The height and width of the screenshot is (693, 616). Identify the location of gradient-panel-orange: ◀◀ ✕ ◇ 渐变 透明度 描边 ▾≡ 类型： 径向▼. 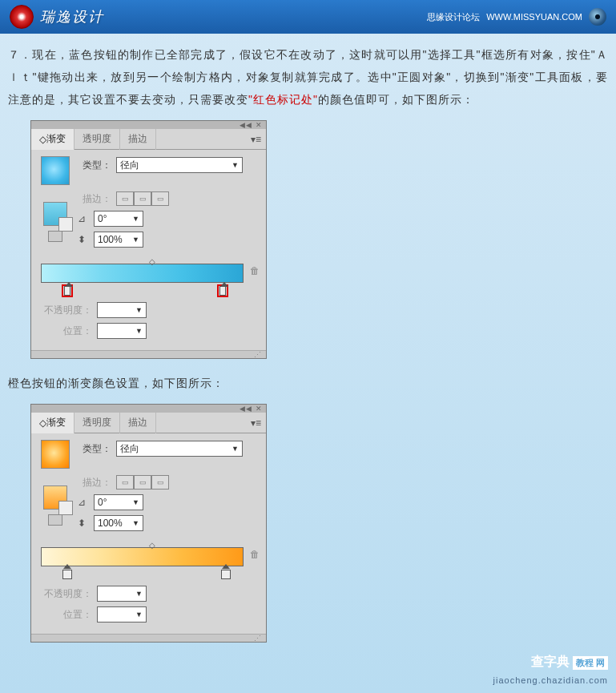
(149, 523).